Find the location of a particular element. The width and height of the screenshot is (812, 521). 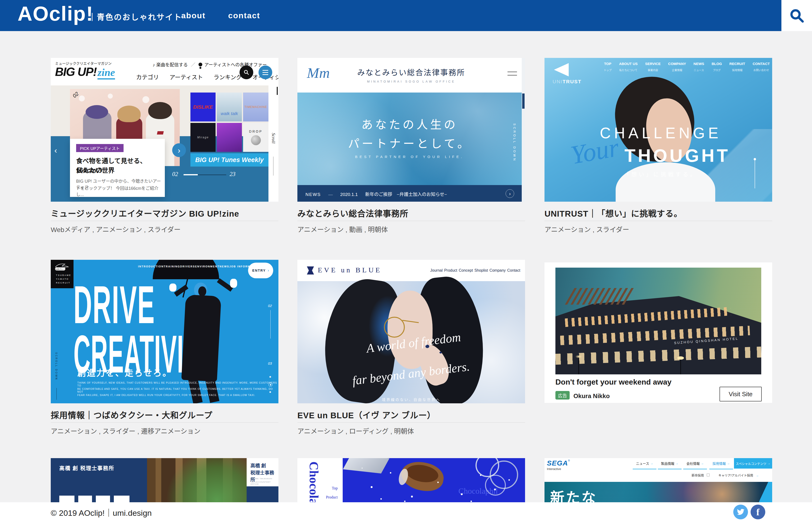

album-tile-mirage: Mirage is located at coordinates (203, 137).